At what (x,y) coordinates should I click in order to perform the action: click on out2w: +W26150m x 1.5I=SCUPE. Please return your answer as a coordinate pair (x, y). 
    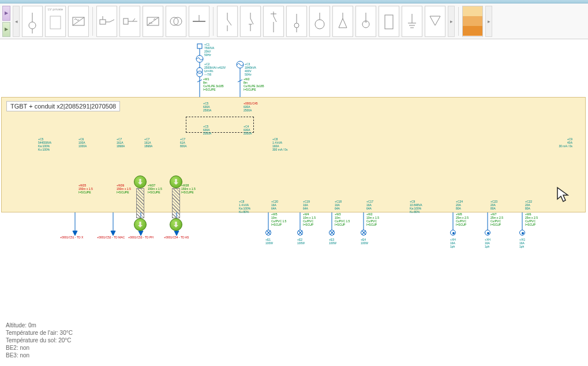
    Looking at the image, I should click on (123, 189).